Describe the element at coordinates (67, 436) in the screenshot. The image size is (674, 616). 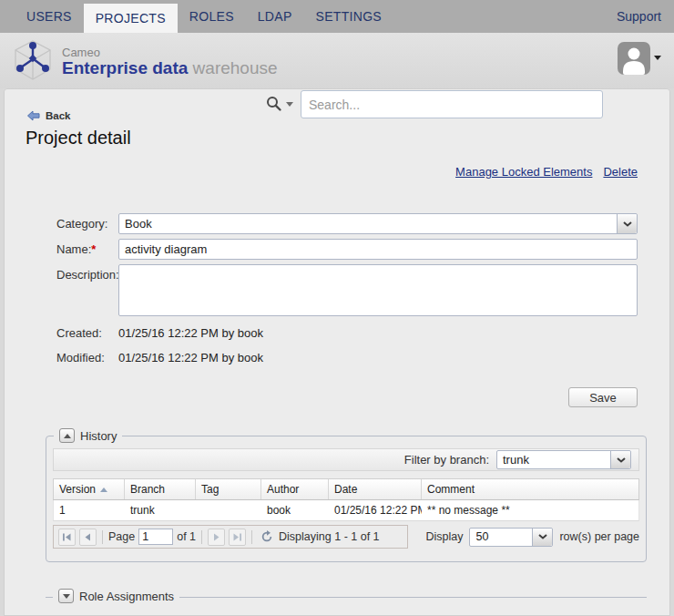
I see `chevron-up-icon` at that location.